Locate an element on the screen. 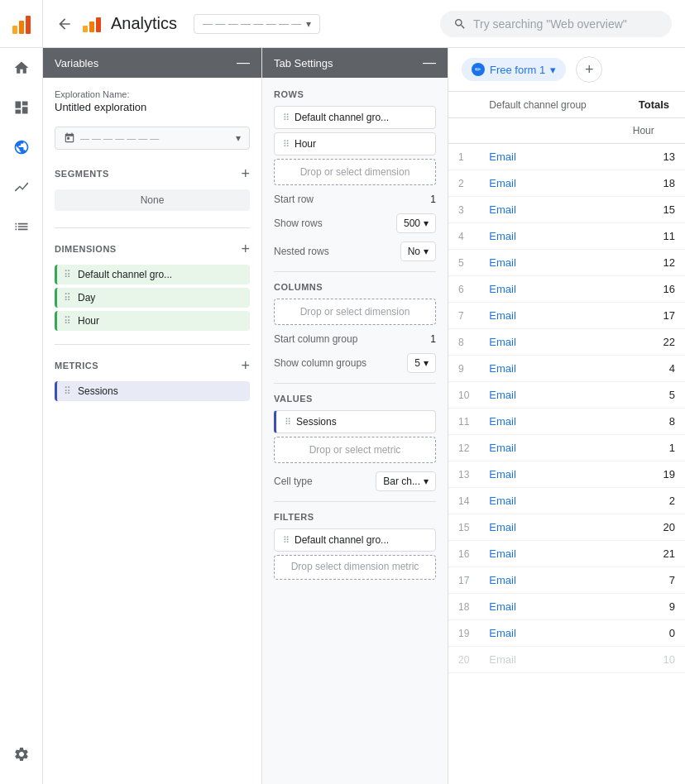  show-column-groups-value: 5 is located at coordinates (417, 363).